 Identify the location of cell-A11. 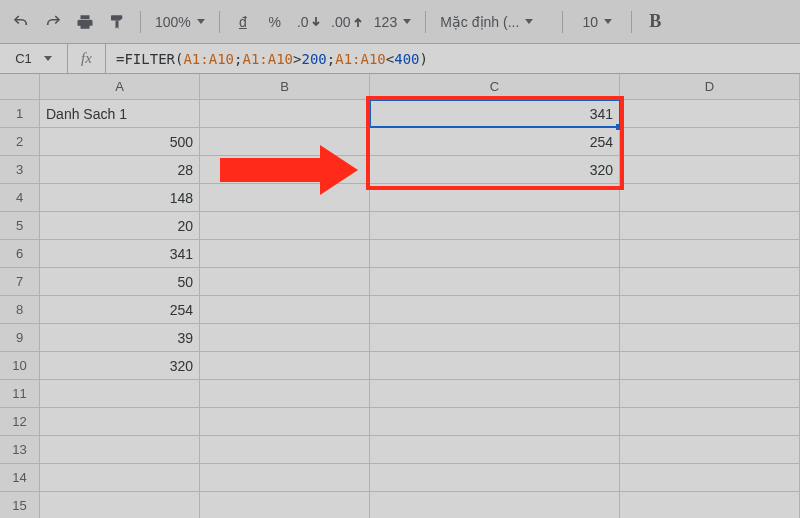
(120, 394).